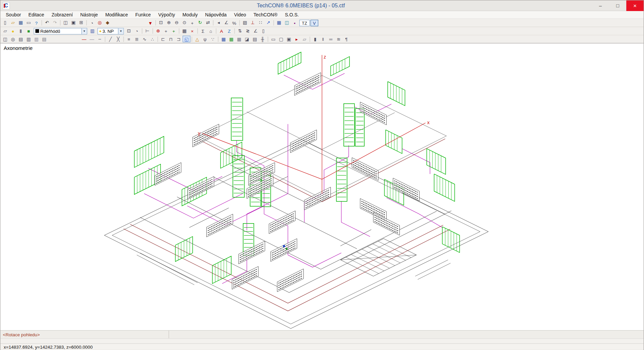  What do you see at coordinates (129, 31) in the screenshot?
I see `zoom-region-icon: ⊡` at bounding box center [129, 31].